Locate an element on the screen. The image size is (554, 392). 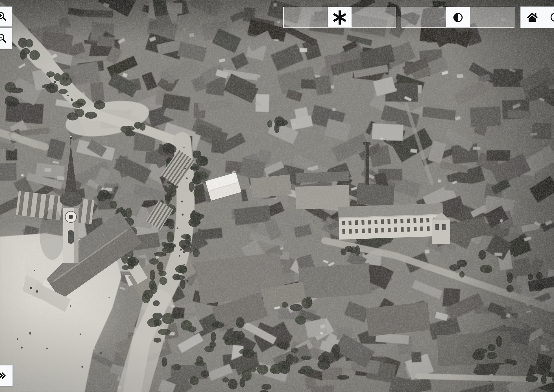
zoom-in-button is located at coordinates (6, 16).